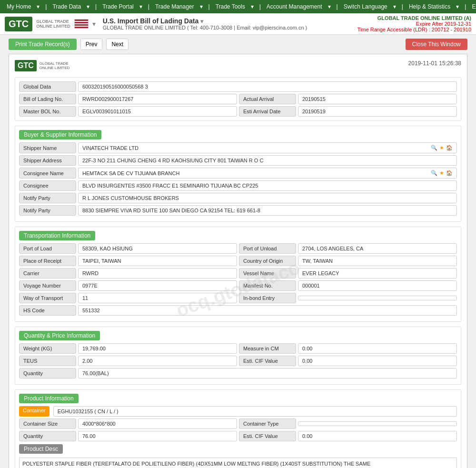 The height and width of the screenshot is (468, 476). Describe the element at coordinates (238, 310) in the screenshot. I see `hs-code-row: HS Code 551332` at that location.